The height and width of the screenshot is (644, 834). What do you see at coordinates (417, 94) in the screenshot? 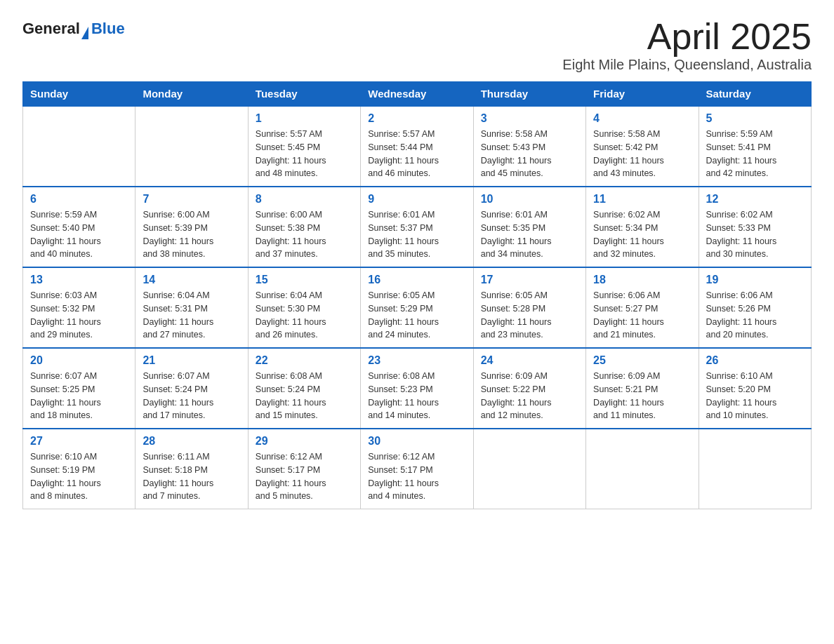
I see `calendar-header-row: SundayMondayTuesdayWednesdayThursdayFrid…` at bounding box center [417, 94].